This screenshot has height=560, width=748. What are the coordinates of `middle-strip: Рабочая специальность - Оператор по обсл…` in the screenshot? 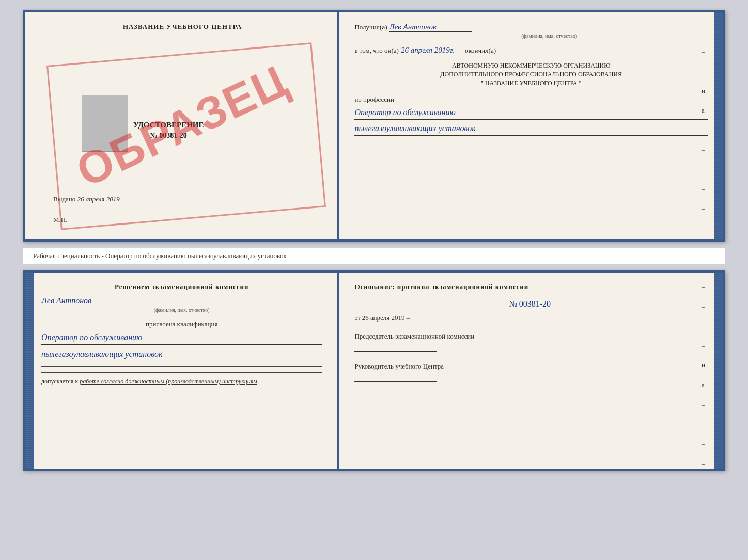 It's located at (374, 256).